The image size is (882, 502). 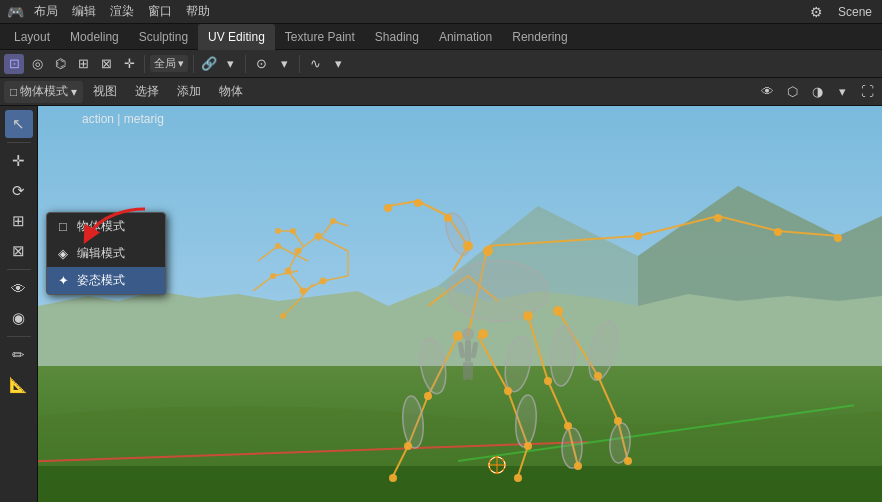 What do you see at coordinates (231, 92) in the screenshot?
I see `object-btn: 物体` at bounding box center [231, 92].